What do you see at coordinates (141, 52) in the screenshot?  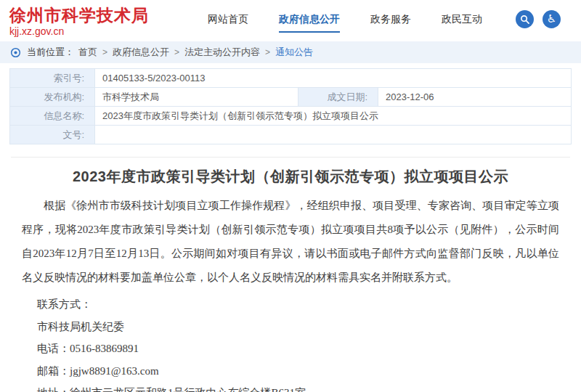 I see `breadcrumb-item-gov-info: 政府信息公开` at bounding box center [141, 52].